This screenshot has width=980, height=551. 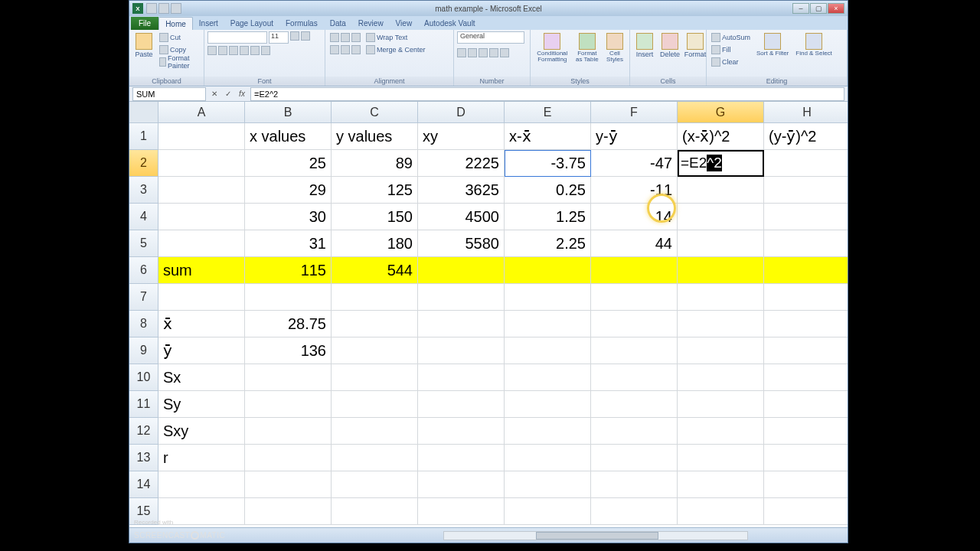 I want to click on file-tab: File, so click(x=145, y=23).